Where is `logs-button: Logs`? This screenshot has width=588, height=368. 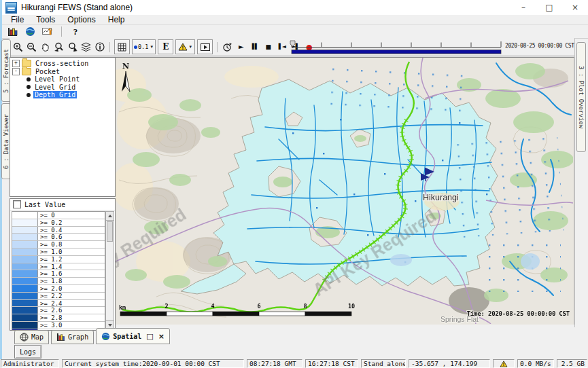
logs-button: Logs is located at coordinates (28, 352).